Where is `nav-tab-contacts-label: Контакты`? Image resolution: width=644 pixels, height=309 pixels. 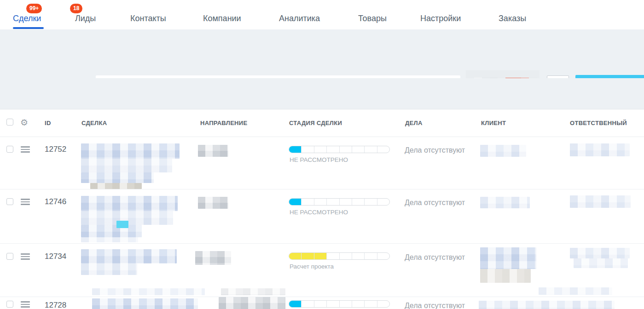
nav-tab-contacts-label: Контакты is located at coordinates (148, 18).